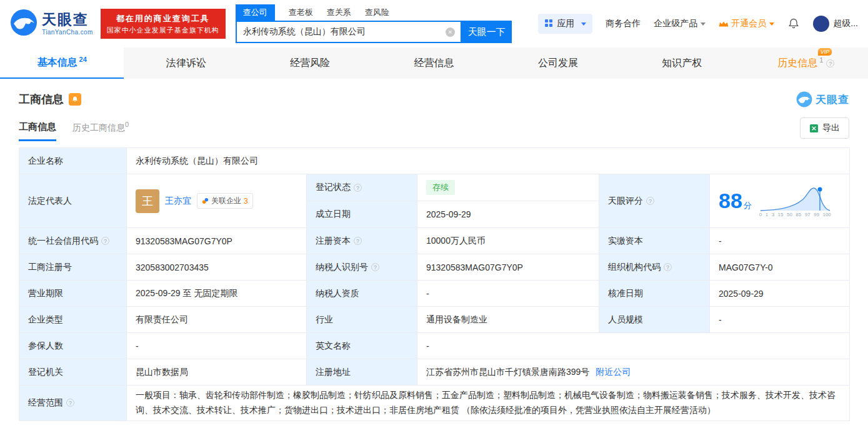 The width and height of the screenshot is (868, 433). I want to click on field-value-staff-size: -, so click(780, 320).